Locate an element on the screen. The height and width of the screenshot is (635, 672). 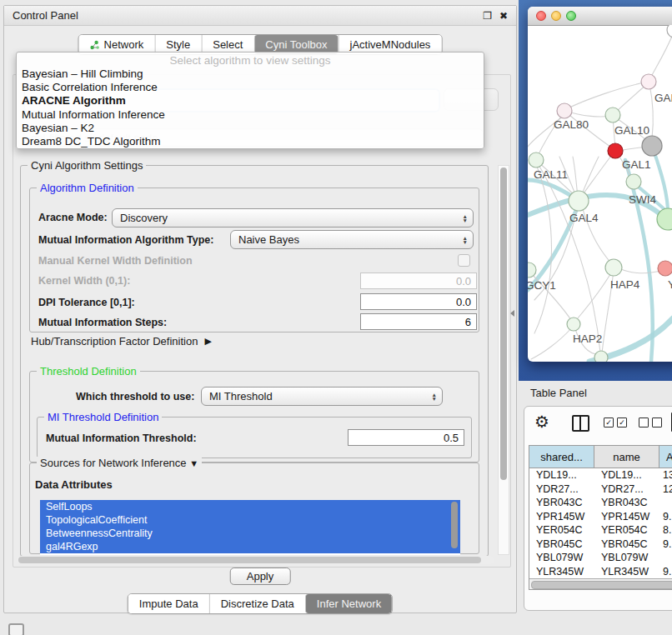
table-column-header: name is located at coordinates (627, 457).